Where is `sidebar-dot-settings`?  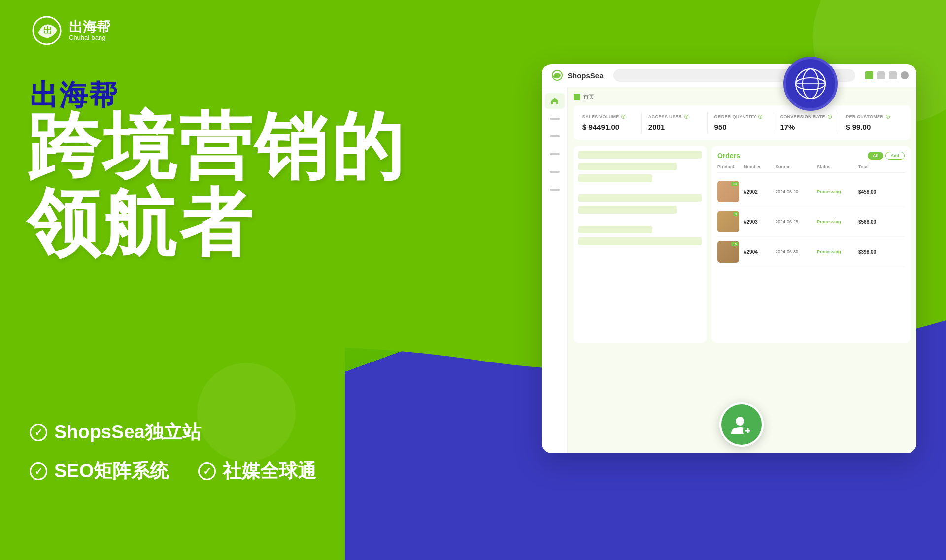 sidebar-dot-settings is located at coordinates (555, 190).